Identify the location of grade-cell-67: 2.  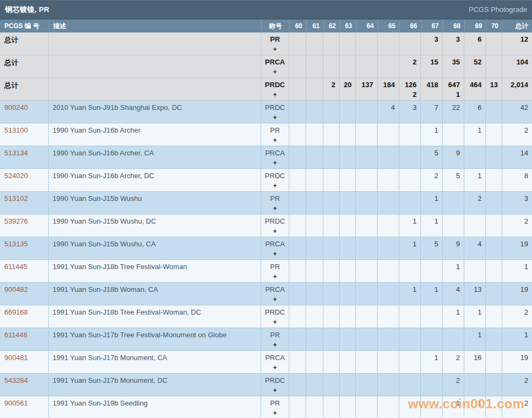
(432, 180).